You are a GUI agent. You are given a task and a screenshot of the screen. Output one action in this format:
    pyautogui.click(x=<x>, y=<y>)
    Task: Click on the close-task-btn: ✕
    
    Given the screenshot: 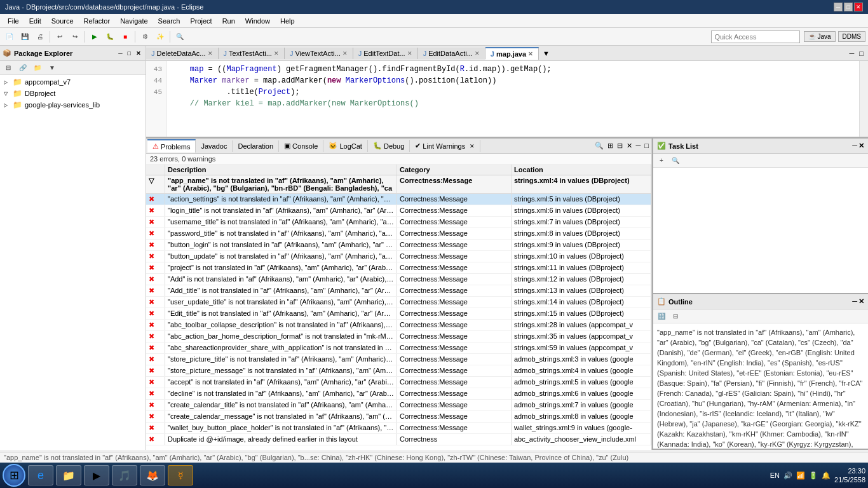 What is the action you would take?
    pyautogui.click(x=862, y=146)
    